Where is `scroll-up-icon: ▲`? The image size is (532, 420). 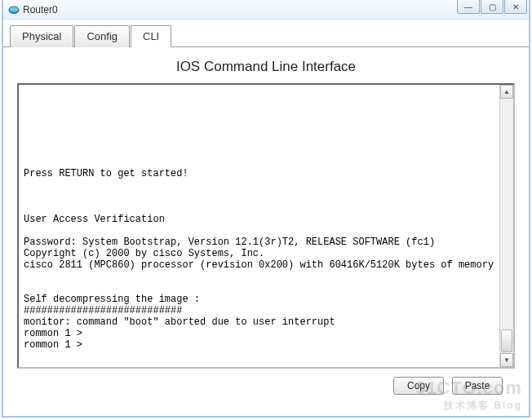 scroll-up-icon: ▲ is located at coordinates (507, 91).